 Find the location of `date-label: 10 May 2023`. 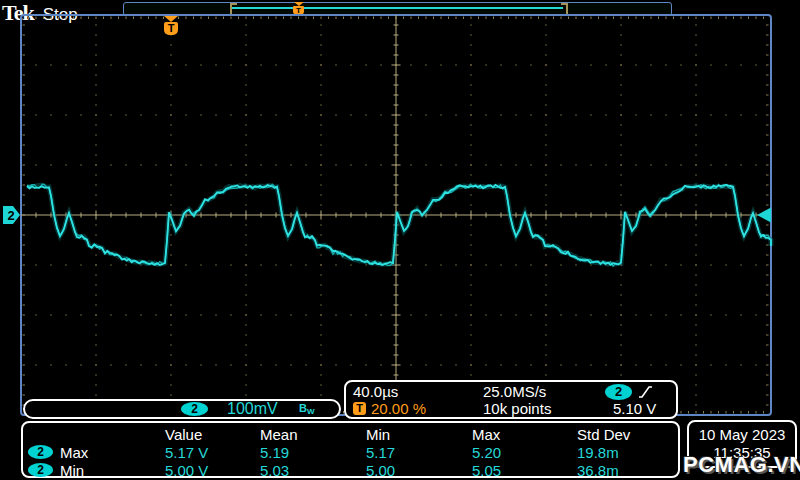

date-label: 10 May 2023 is located at coordinates (742, 435).